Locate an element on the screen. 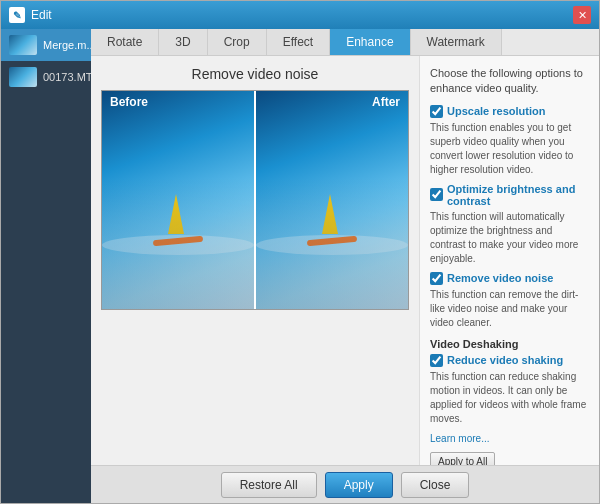 Image resolution: width=600 pixels, height=504 pixels. preview-after-image is located at coordinates (332, 200).